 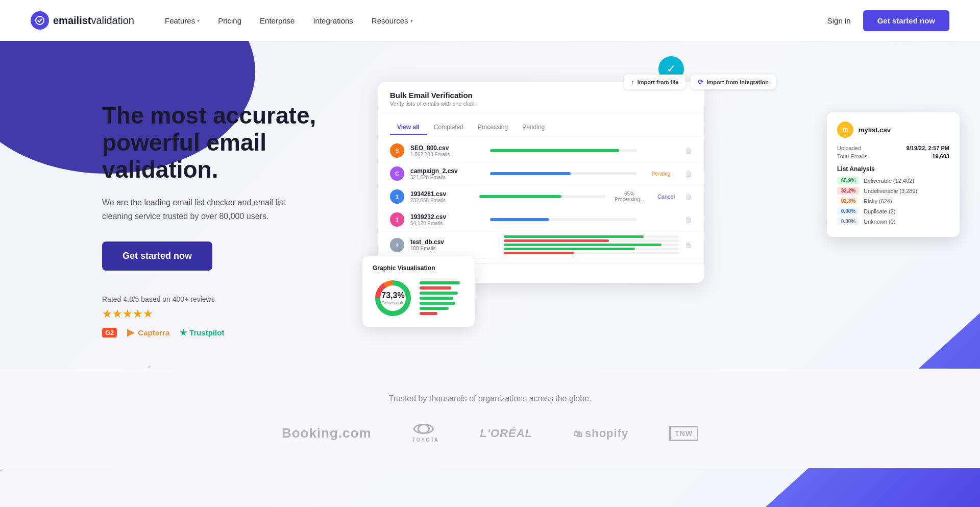 I want to click on analysis-card: m mylist.csv Uploaded 9/19/22, 2:57 PM T…, so click(x=893, y=175).